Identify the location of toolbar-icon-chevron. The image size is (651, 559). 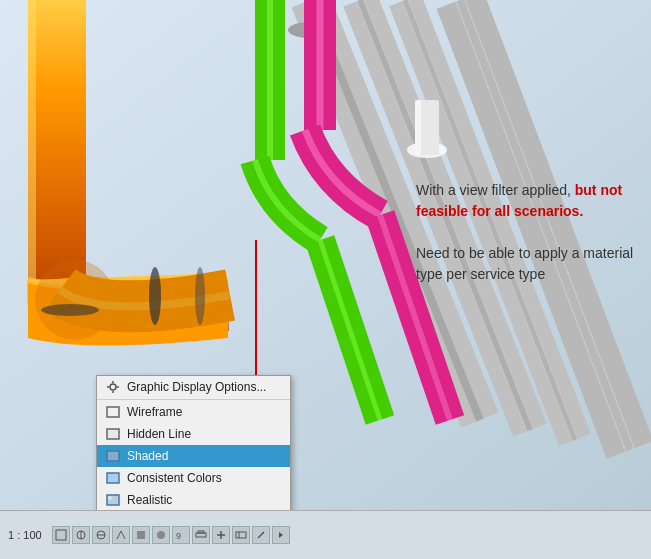
(281, 535).